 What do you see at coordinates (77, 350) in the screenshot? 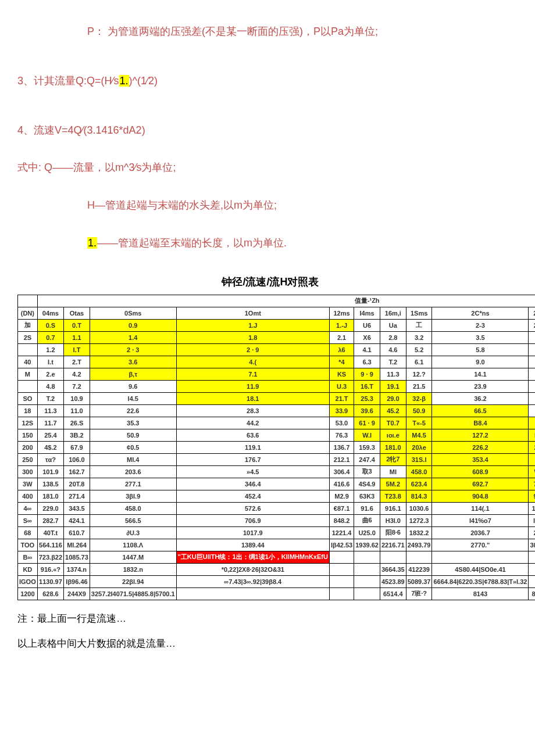
I see `cell: I.T` at bounding box center [77, 350].